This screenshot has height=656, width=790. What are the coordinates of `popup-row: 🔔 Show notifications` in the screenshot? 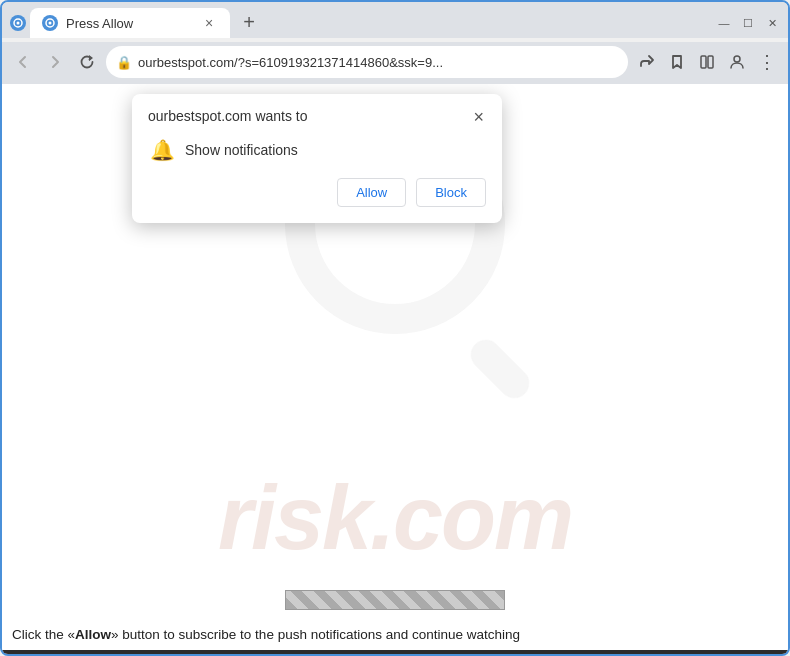 It's located at (317, 150).